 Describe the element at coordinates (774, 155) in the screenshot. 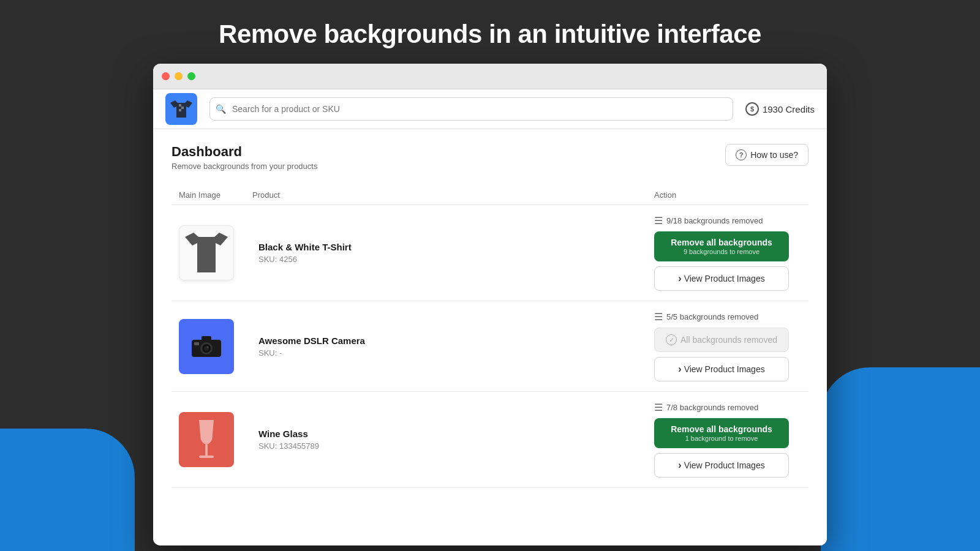

I see `how-to-use-label: How to use?` at that location.